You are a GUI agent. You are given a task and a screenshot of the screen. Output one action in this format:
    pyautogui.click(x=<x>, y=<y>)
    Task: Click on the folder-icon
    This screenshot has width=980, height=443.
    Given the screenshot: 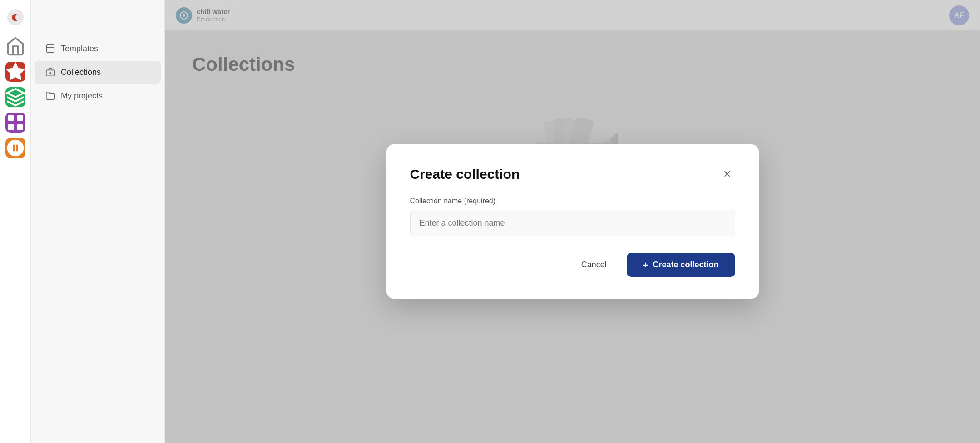 What is the action you would take?
    pyautogui.click(x=50, y=96)
    